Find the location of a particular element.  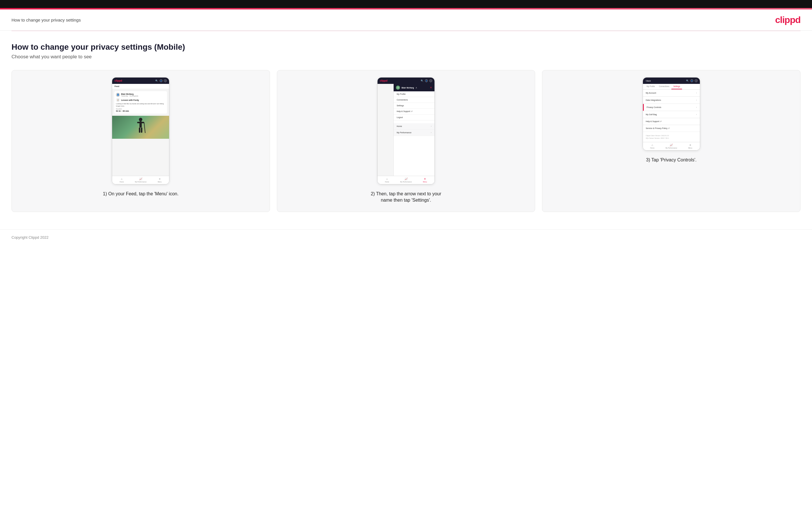

bg-feed is located at coordinates (386, 130).